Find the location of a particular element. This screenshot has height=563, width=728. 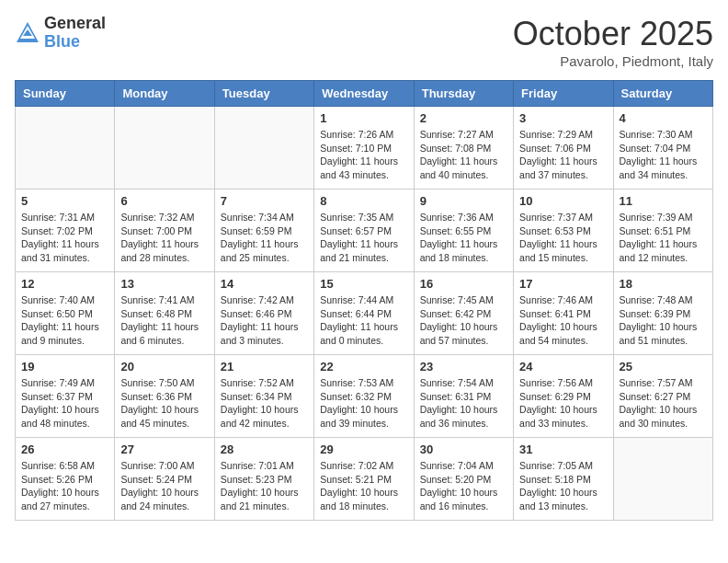

day-number: 6 is located at coordinates (164, 201).